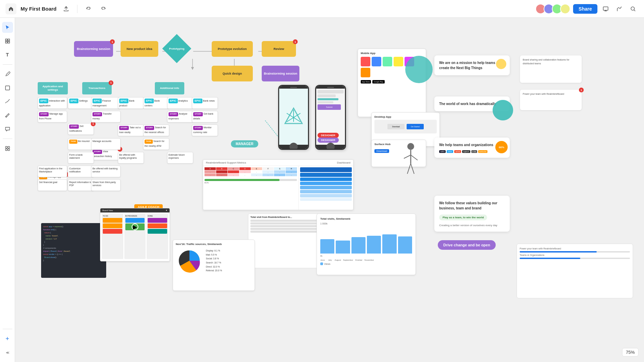  What do you see at coordinates (52, 117) in the screenshot?
I see `card-manage-app-phone: STORY Manage app from Phone` at bounding box center [52, 117].